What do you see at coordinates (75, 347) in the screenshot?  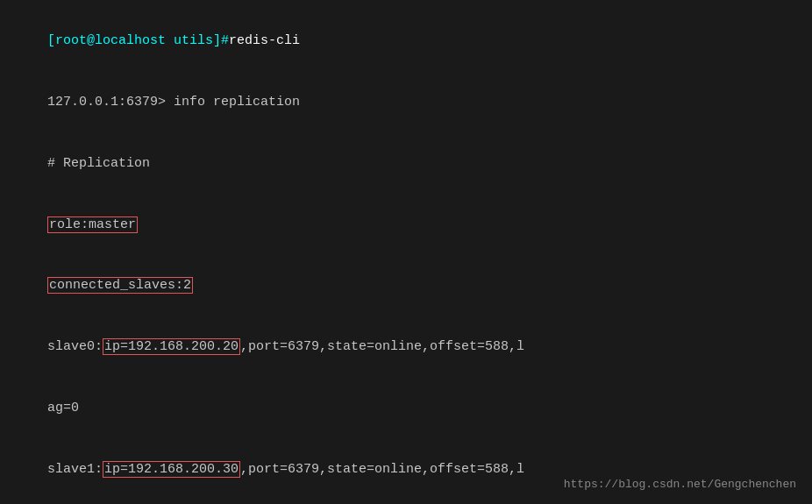 I see `slave0-prefix: slave0:` at bounding box center [75, 347].